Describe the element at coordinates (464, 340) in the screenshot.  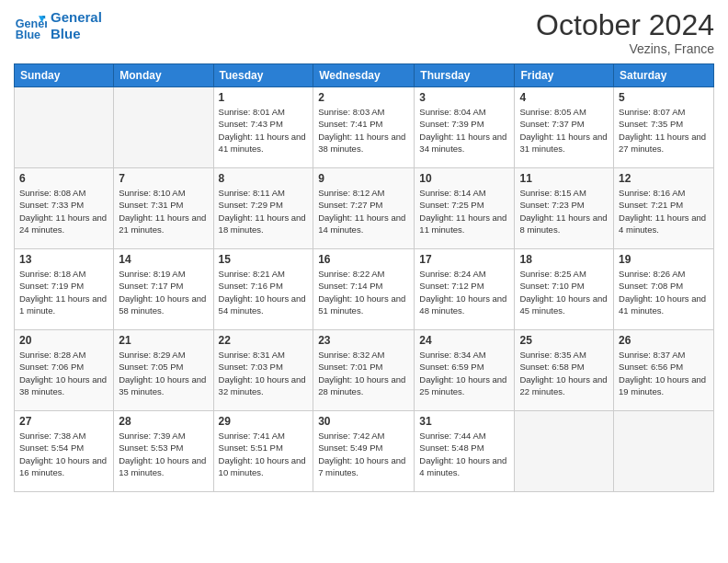
I see `day-number: 24` at that location.